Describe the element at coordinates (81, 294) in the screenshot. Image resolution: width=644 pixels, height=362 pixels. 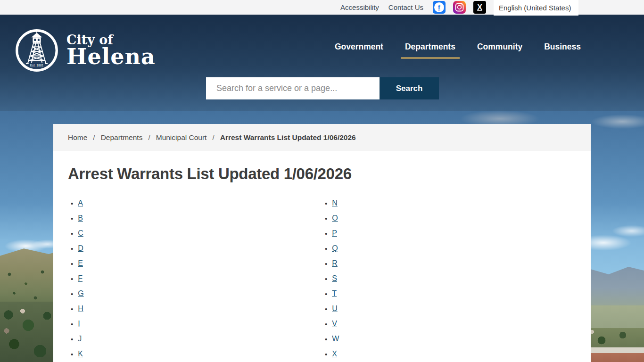
I see `letter-link-g: G` at that location.